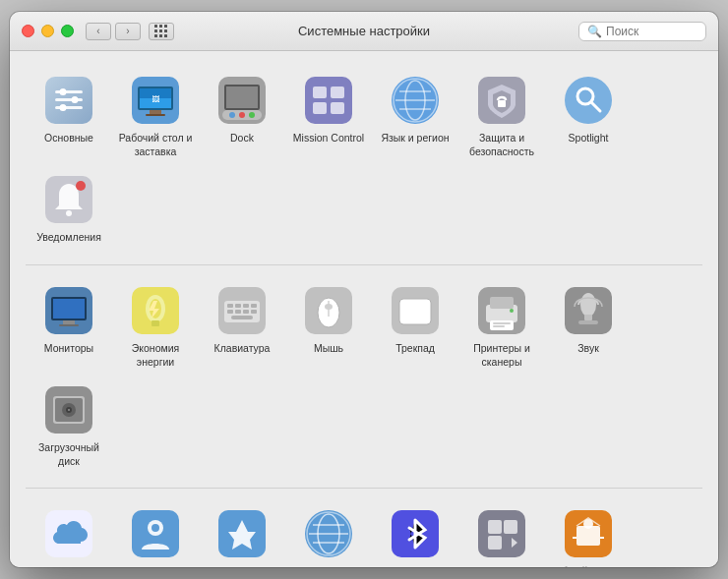 The height and width of the screenshot is (579, 728). I want to click on sound-icon, so click(588, 311).